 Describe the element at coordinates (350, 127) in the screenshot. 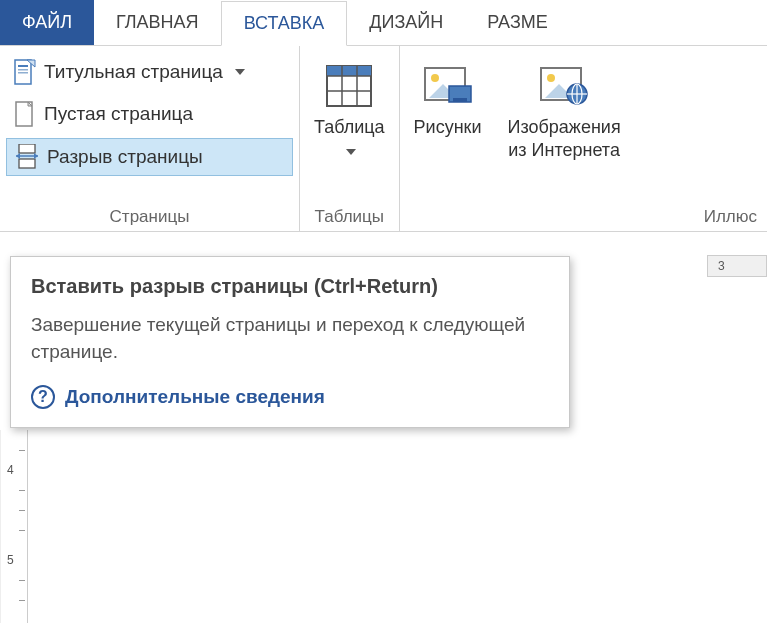

I see `table-label: Таблица` at that location.